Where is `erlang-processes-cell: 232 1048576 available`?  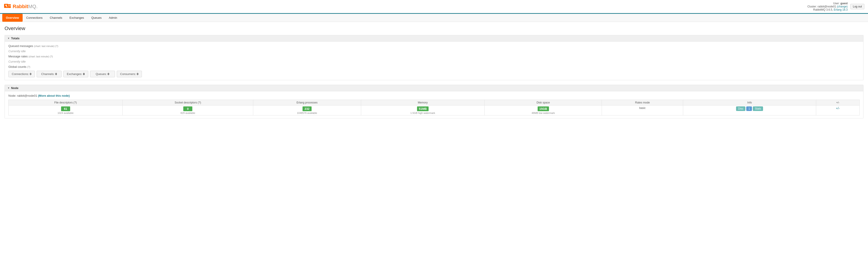
erlang-processes-cell: 232 1048576 available is located at coordinates (307, 110).